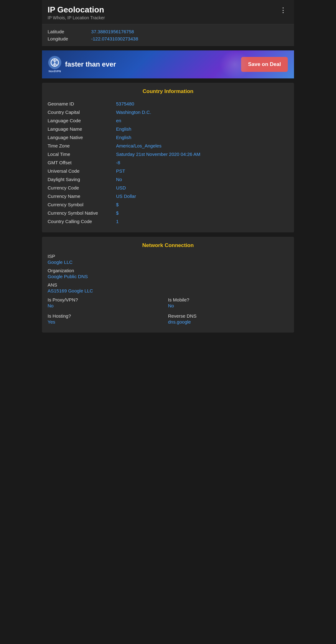 Image resolution: width=336 pixels, height=644 pixels. I want to click on country-row-label: Currency Symbol, so click(82, 205).